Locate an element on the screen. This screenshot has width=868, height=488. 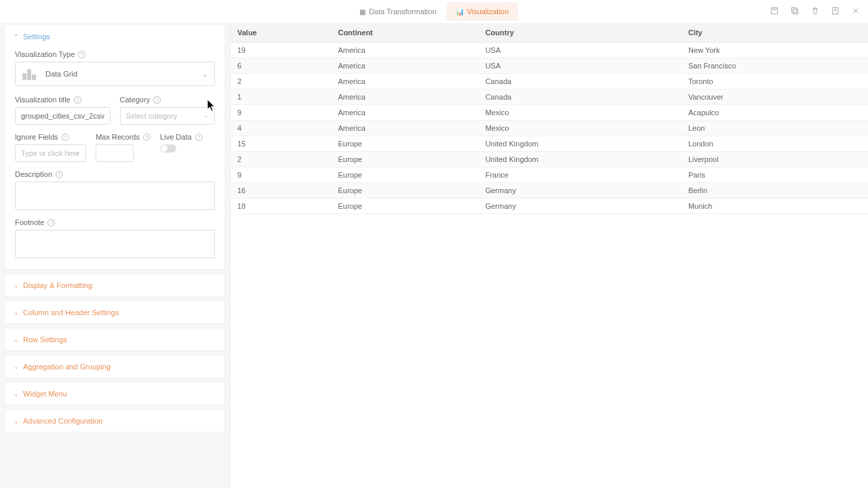
max-records-input is located at coordinates (115, 153).